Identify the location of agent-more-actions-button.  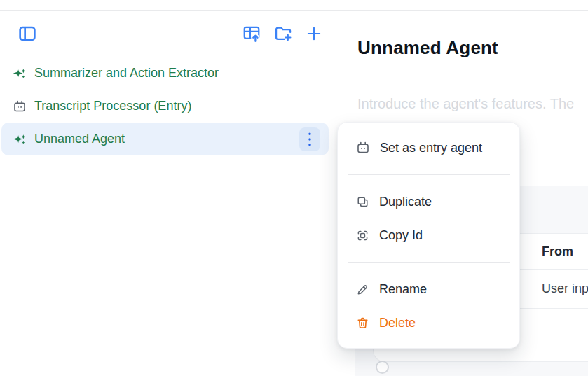
(310, 139).